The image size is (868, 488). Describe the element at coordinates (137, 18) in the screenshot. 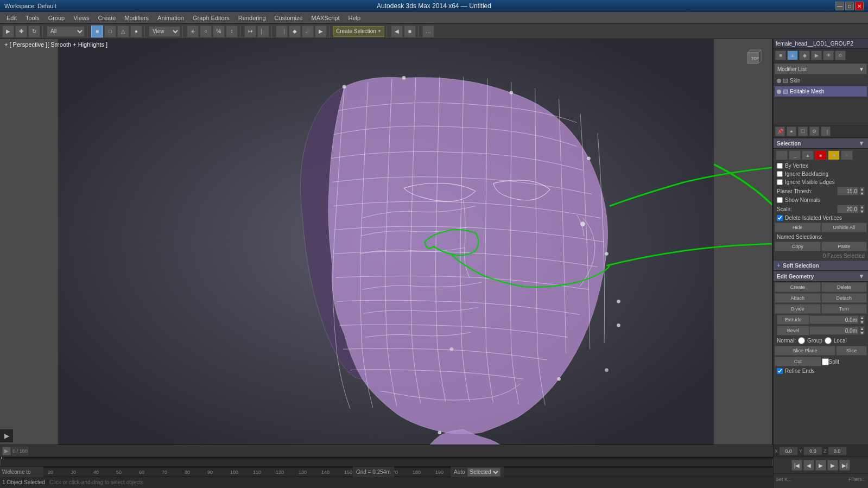

I see `menu-modifiers: Modifiers` at that location.